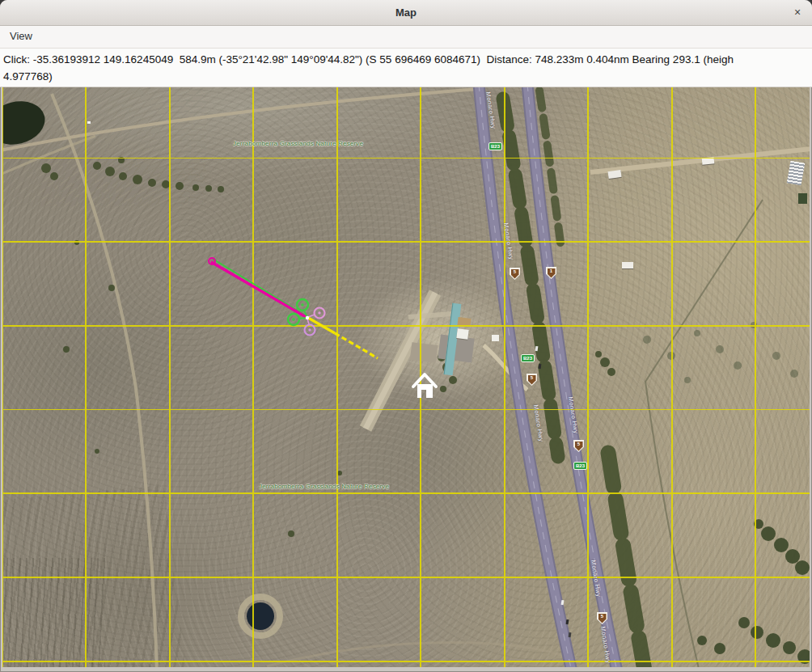 Image resolution: width=812 pixels, height=672 pixels. What do you see at coordinates (406, 68) in the screenshot?
I see `status-readout: Click: -35.36193912 149.16245049 584.9m …` at bounding box center [406, 68].